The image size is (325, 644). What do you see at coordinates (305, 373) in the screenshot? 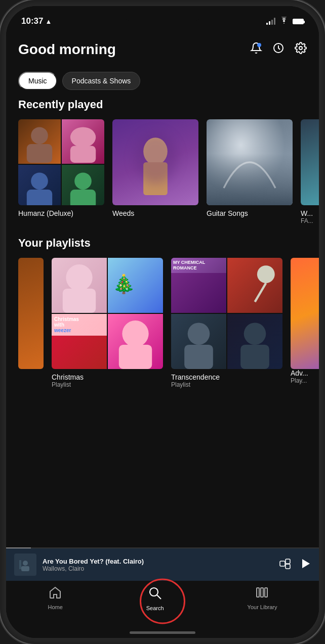
I see `partial-right-title: Adv...` at bounding box center [305, 373].